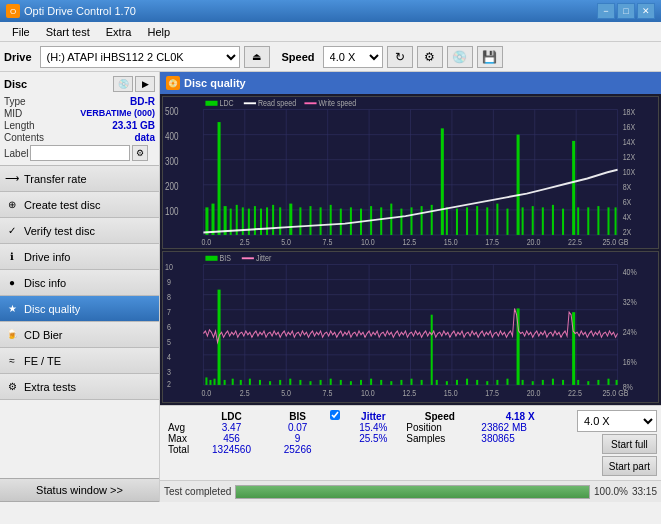  What do you see at coordinates (298, 450) in the screenshot?
I see `bis-total: 25266` at bounding box center [298, 450].